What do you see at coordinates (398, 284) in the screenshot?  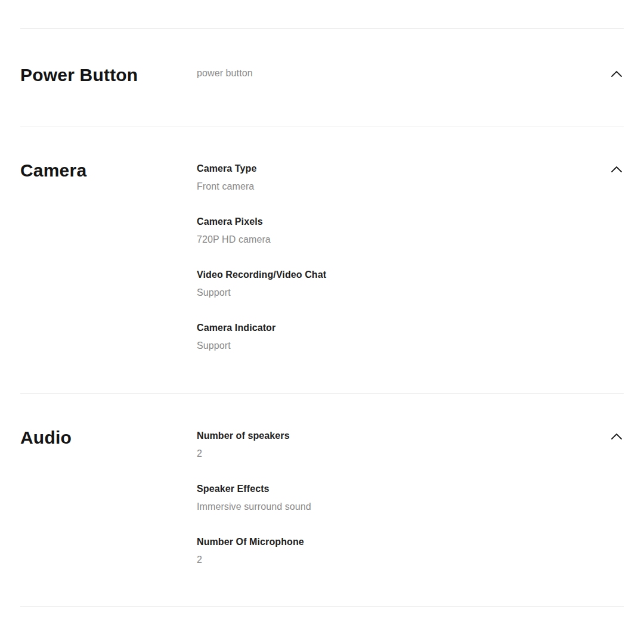 I see `spec-item: Video Recording/Video Chat Support` at bounding box center [398, 284].